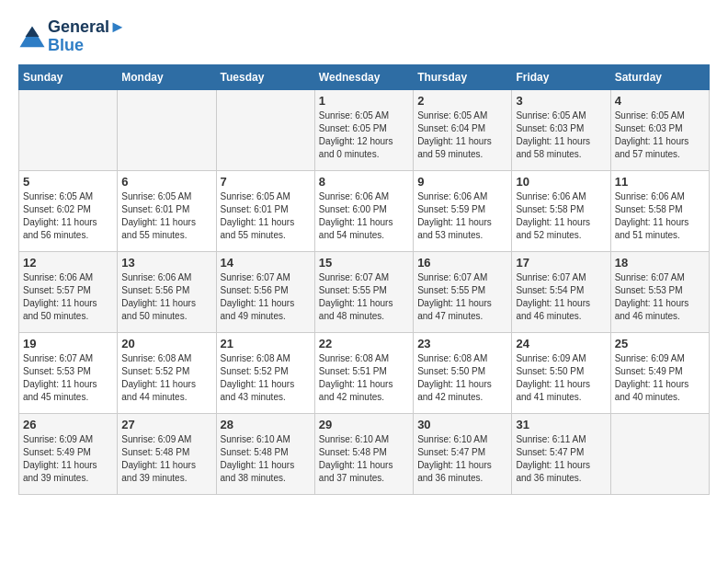 Image resolution: width=728 pixels, height=563 pixels. I want to click on day-number: 30, so click(462, 425).